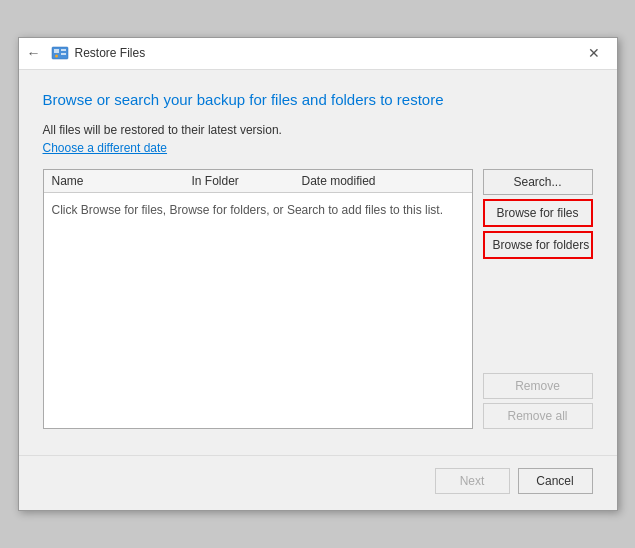 Image resolution: width=635 pixels, height=548 pixels. I want to click on empty-message: Click Browse for files, Browse for folde…, so click(248, 210).